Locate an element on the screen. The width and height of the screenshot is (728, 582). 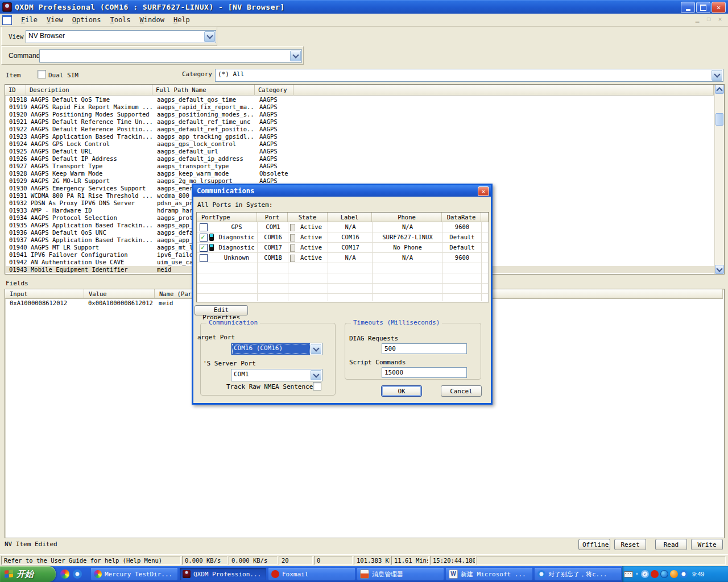
cell-label: N/A is located at coordinates (350, 227).